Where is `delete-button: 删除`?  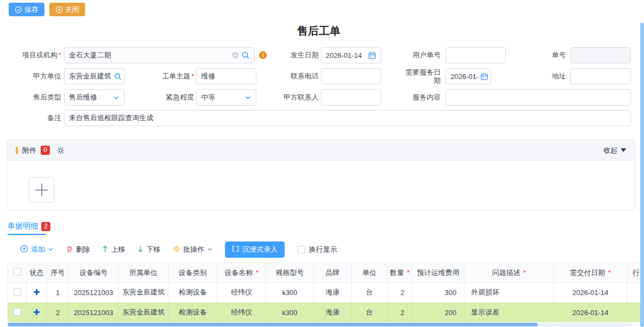 delete-button: 删除 is located at coordinates (78, 250).